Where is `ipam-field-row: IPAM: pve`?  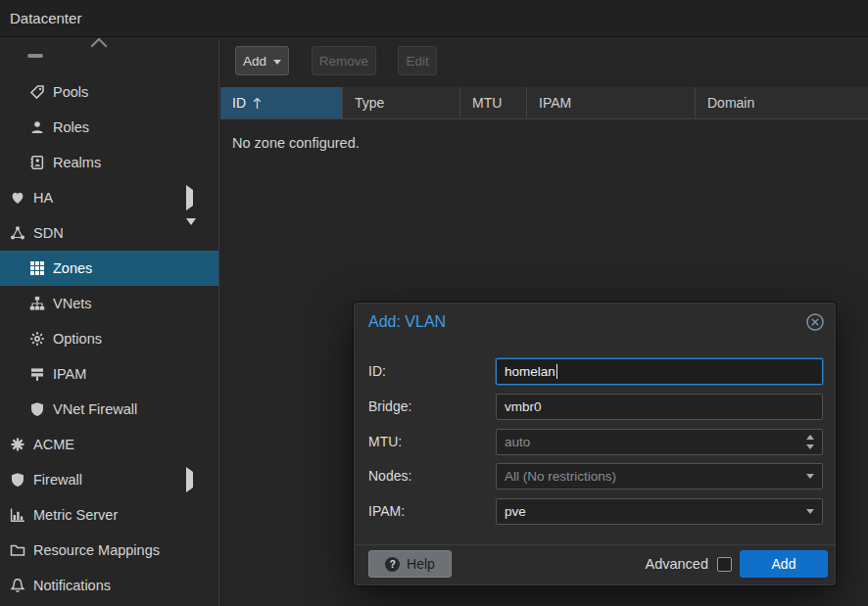 ipam-field-row: IPAM: pve is located at coordinates (595, 511).